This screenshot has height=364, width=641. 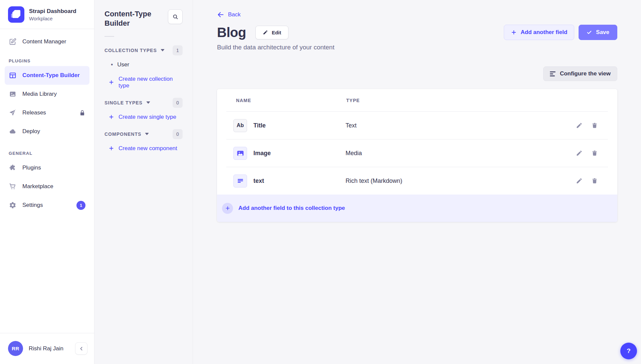 What do you see at coordinates (144, 63) in the screenshot?
I see `collection-type-user: • User` at bounding box center [144, 63].